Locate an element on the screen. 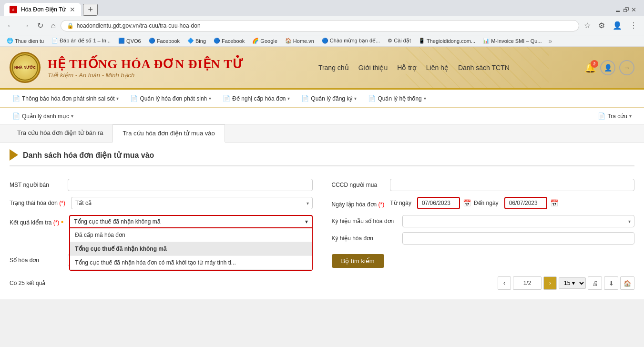  ket-qua-option-1: Đã cấp mã hóa đơn is located at coordinates (191, 235).